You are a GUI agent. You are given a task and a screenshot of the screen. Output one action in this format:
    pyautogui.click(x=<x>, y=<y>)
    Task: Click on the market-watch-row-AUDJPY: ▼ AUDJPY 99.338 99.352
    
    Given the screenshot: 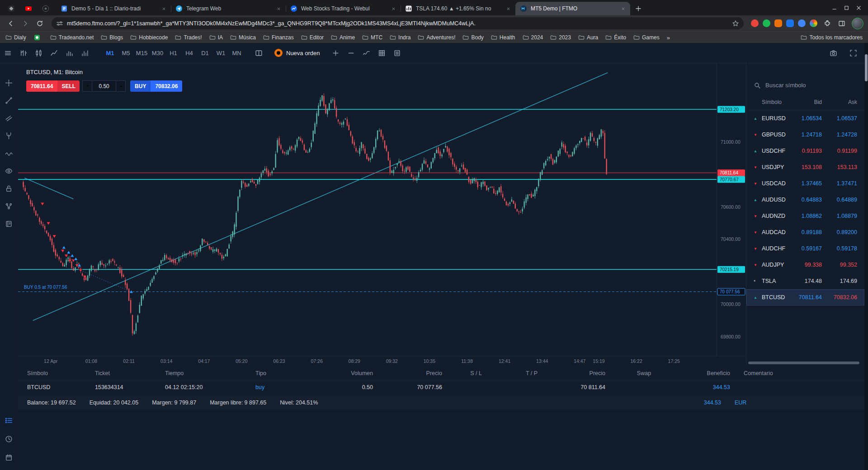 What is the action you would take?
    pyautogui.click(x=806, y=265)
    